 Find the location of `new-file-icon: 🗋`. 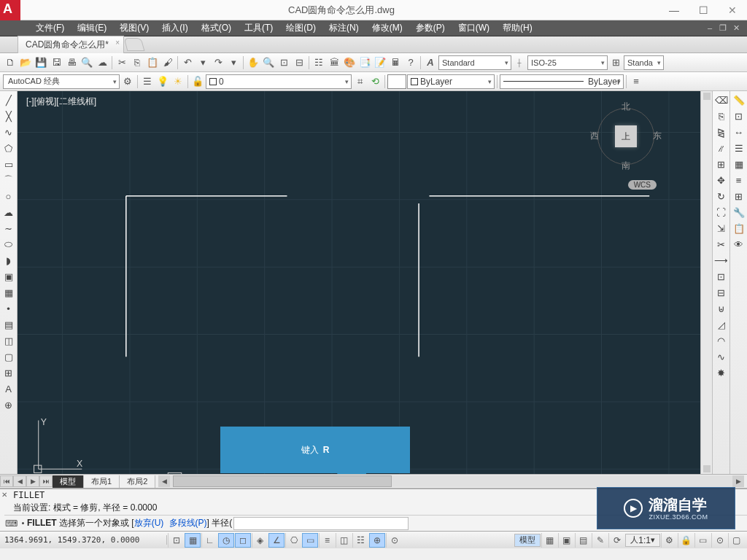

new-file-icon: 🗋 is located at coordinates (10, 63).